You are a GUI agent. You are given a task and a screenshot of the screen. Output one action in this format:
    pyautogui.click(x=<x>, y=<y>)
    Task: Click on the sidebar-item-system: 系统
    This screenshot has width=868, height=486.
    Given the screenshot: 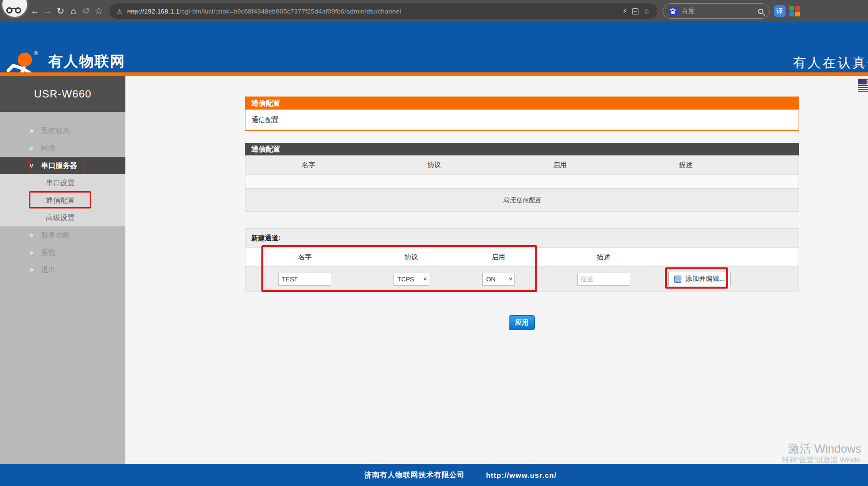 What is the action you would take?
    pyautogui.click(x=63, y=252)
    